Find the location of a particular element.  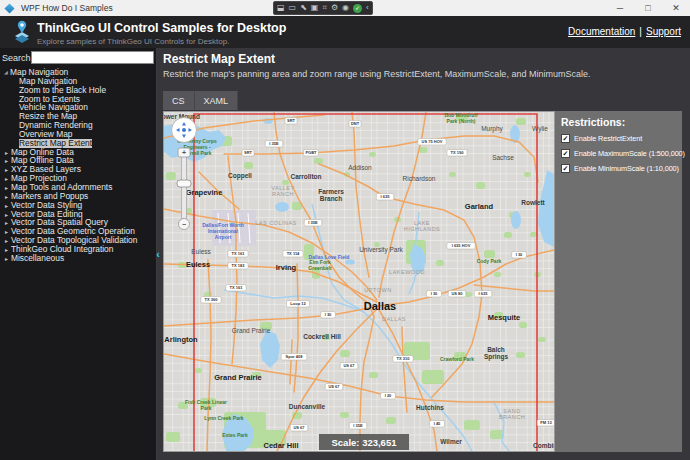

tree-item: ▸Markers and Popups is located at coordinates (78, 196).